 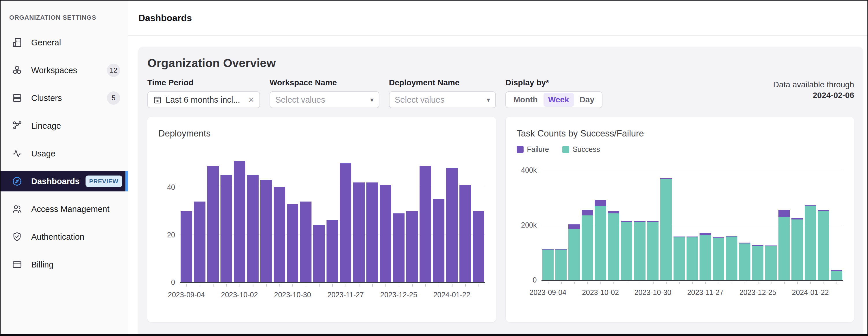 I want to click on plot-area: 02040, so click(x=332, y=217).